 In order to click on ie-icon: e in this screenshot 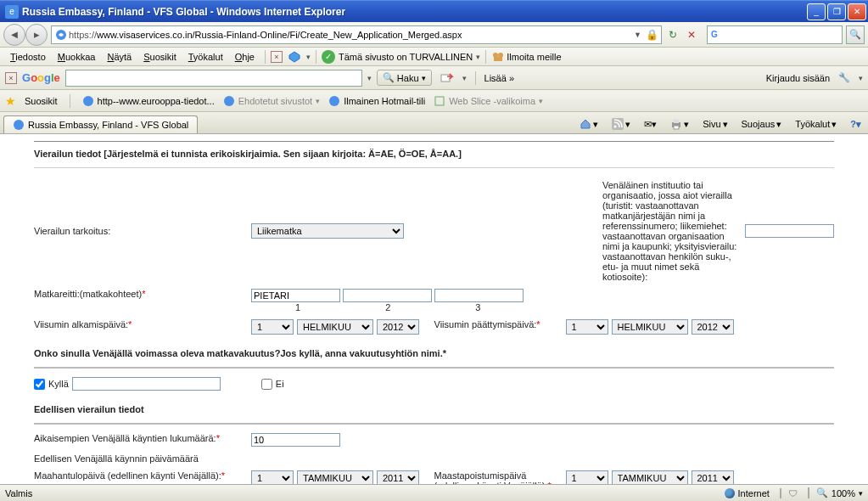, I will do `click(12, 12)`.